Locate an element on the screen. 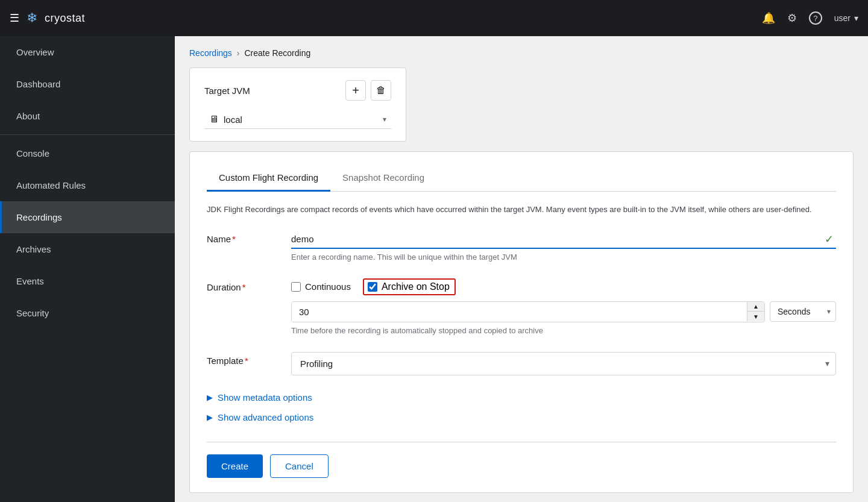  logo-icon: ❄ is located at coordinates (32, 18).